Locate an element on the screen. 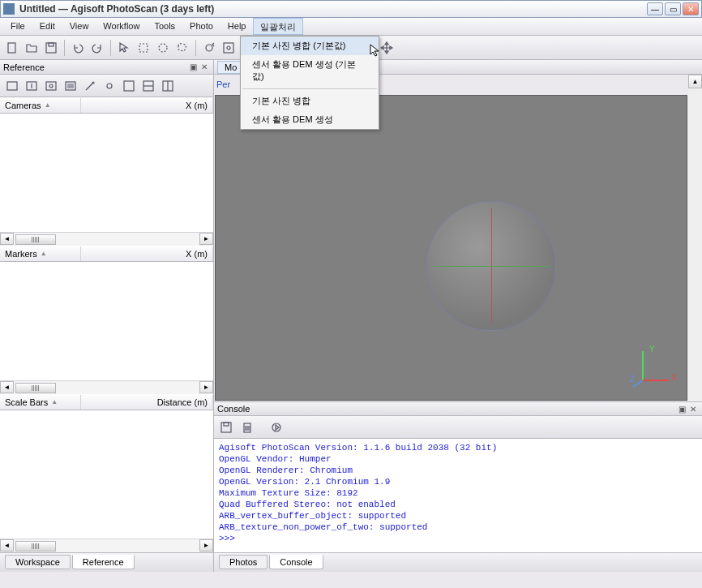 Image resolution: width=702 pixels, height=588 pixels. menu-file: File is located at coordinates (18, 26).